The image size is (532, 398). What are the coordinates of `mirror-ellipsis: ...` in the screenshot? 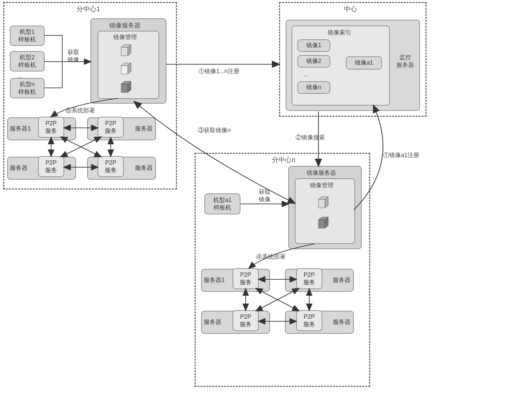 It's located at (306, 75).